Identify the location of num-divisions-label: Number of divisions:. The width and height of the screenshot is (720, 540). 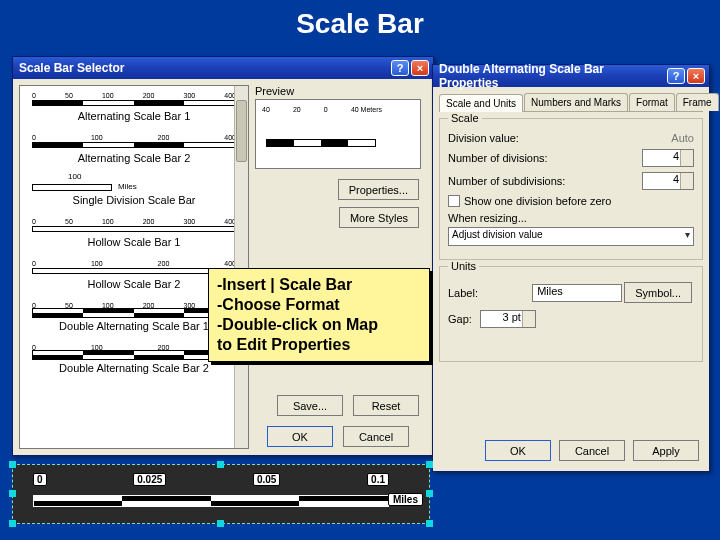
(545, 158).